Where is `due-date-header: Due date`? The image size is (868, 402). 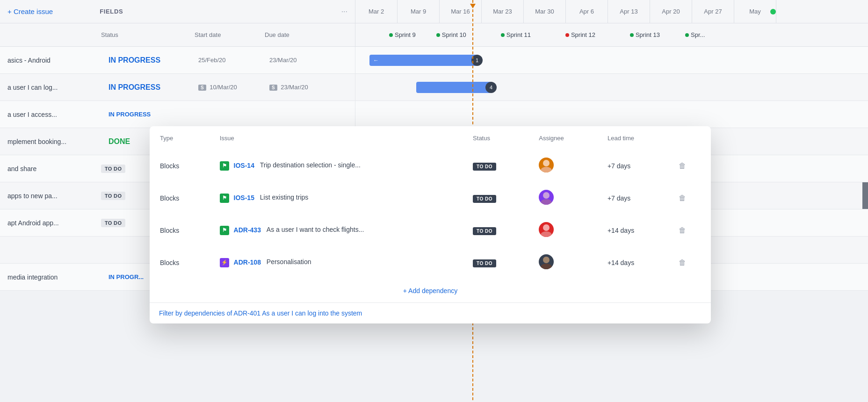 due-date-header: Due date is located at coordinates (292, 35).